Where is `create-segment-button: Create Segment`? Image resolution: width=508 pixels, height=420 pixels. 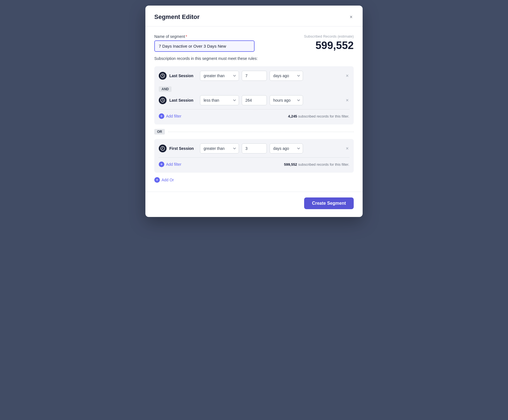
create-segment-button: Create Segment is located at coordinates (329, 203).